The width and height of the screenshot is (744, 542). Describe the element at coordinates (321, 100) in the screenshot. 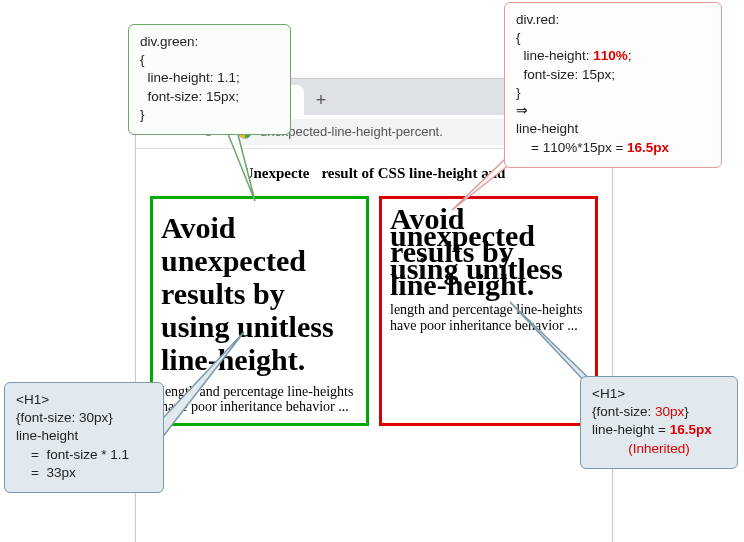

I see `new-tab-button: +` at that location.